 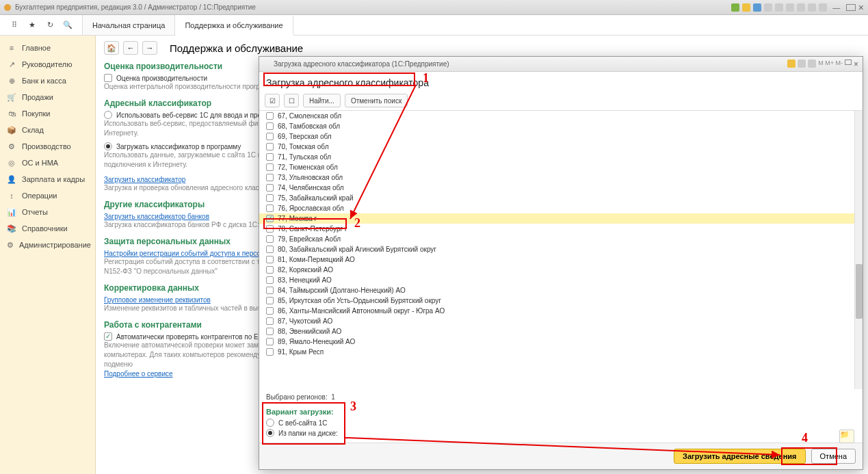 I want to click on home-icon: 🏠, so click(x=111, y=48).